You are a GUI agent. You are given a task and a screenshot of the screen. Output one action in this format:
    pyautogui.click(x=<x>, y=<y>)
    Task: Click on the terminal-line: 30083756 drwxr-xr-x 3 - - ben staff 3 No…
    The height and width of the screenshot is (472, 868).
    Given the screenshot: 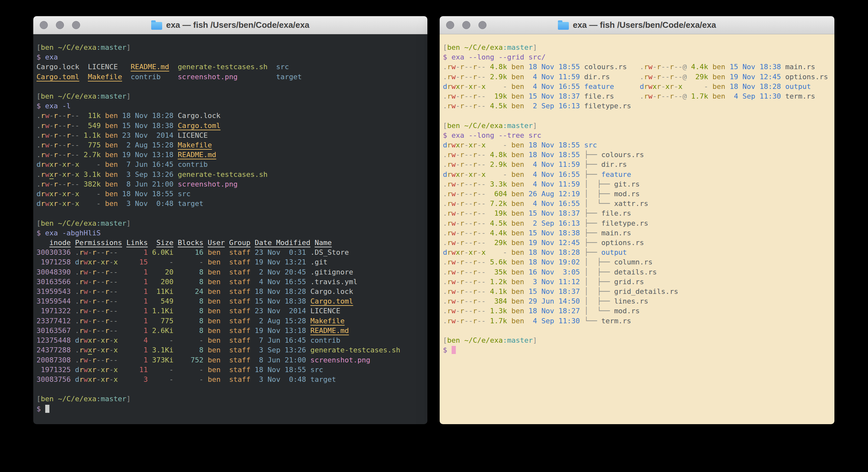 What is the action you would take?
    pyautogui.click(x=230, y=380)
    